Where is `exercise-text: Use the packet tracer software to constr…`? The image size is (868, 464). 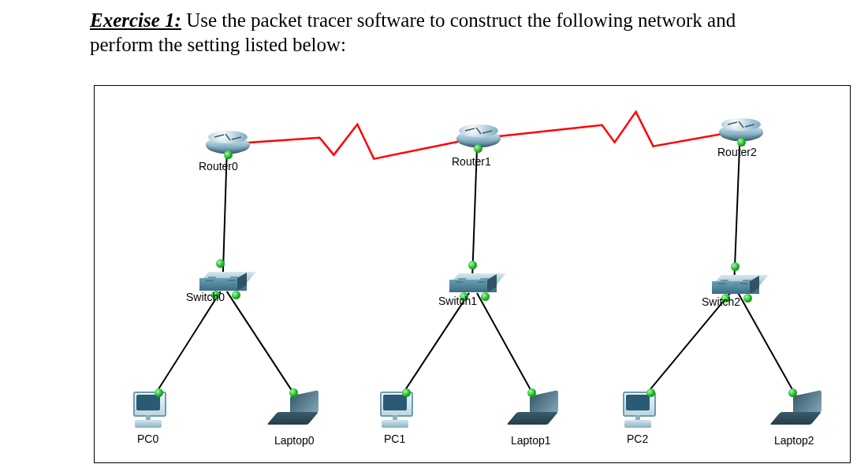
exercise-text: Use the packet tracer software to constr… is located at coordinates (413, 32).